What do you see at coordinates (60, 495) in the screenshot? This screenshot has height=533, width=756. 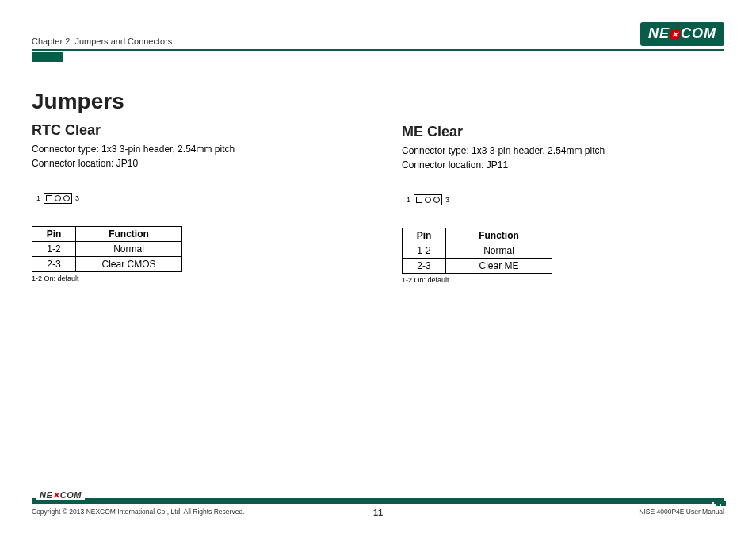 I see `footer-logo: NE✕COM` at bounding box center [60, 495].